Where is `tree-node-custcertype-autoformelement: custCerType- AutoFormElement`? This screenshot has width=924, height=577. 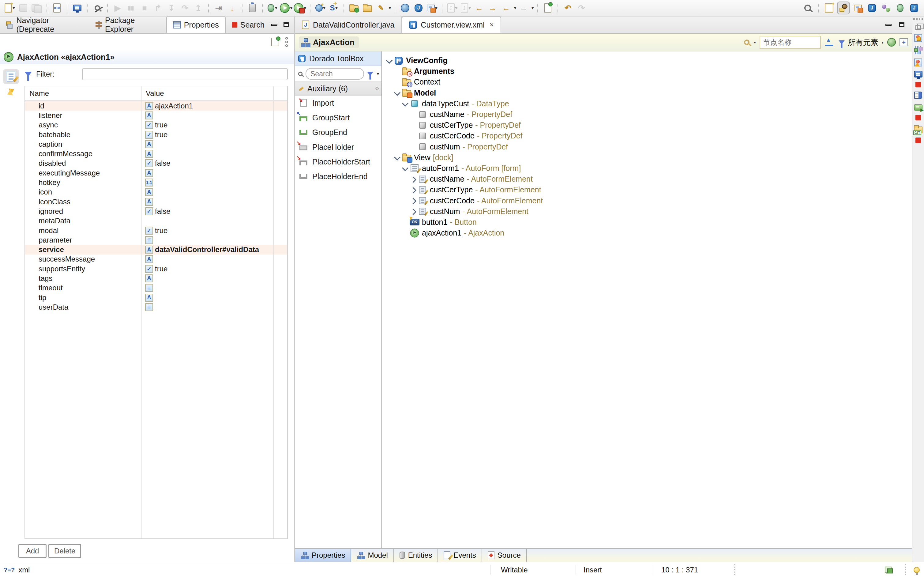 tree-node-custcertype-autoformelement: custCerType- AutoFormElement is located at coordinates (647, 190).